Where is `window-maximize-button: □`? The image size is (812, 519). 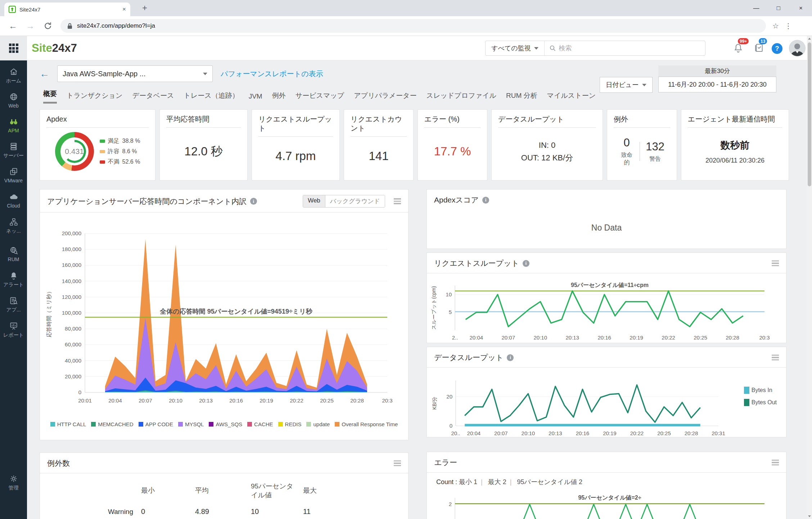
window-maximize-button: □ is located at coordinates (779, 8).